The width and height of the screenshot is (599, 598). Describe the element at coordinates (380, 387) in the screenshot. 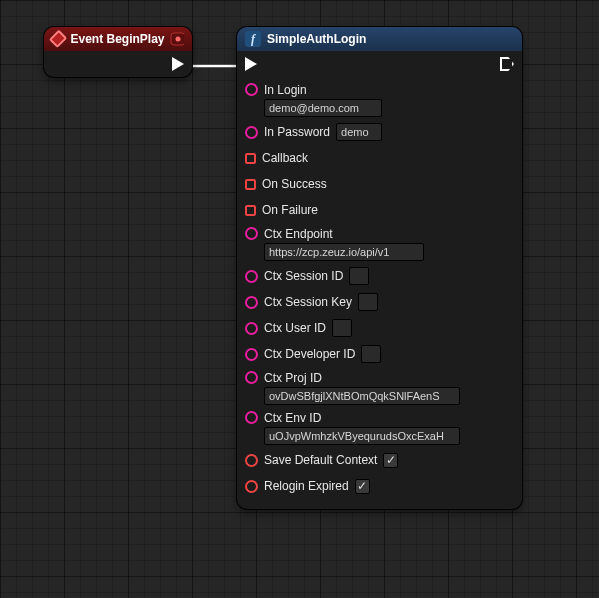

I see `pin-ctx-proj-id: Ctx Proj ID ovDwSBfgjlXNtBOmQqkSNlFAenS` at that location.